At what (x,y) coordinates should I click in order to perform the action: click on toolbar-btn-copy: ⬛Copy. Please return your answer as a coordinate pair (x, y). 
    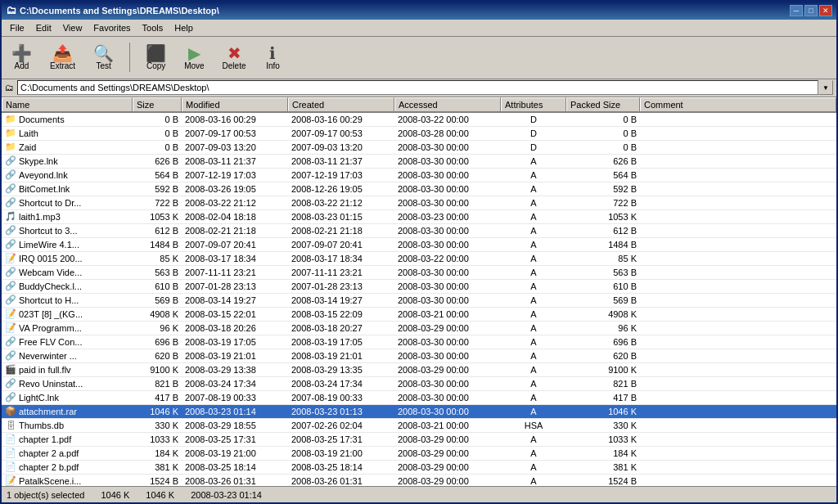
    Looking at the image, I should click on (155, 57).